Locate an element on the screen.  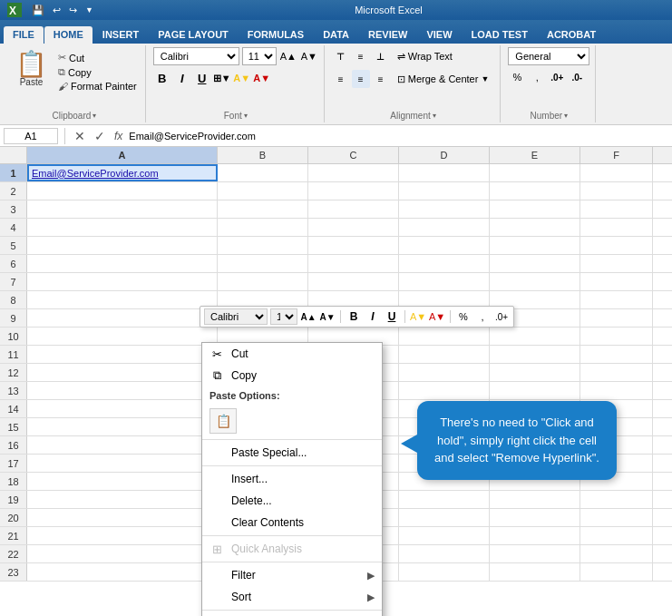
tab-home: HOME is located at coordinates (69, 34).